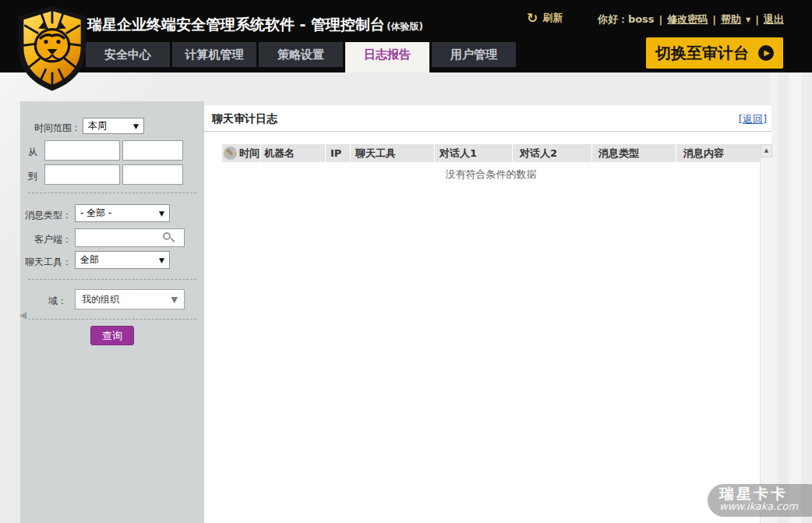 The image size is (812, 523). I want to click on from-label: 从, so click(29, 153).